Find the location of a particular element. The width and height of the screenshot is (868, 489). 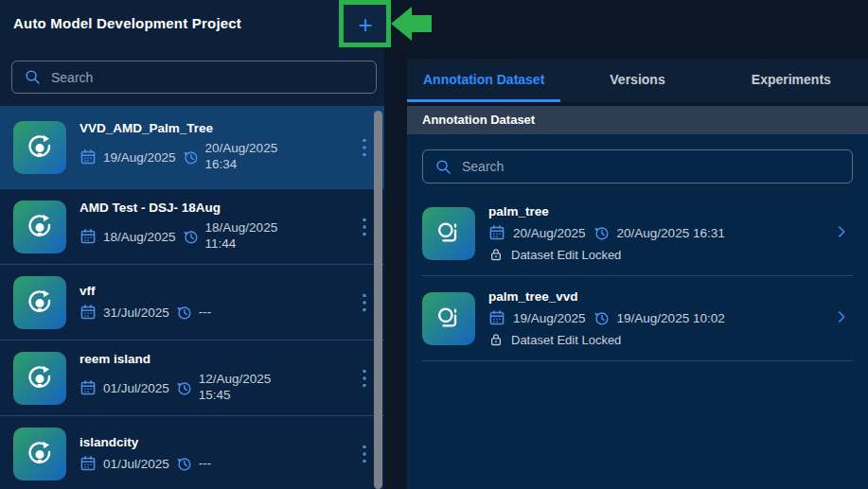

project-info: AMD Test - DSJ- 18Aug 18/Aug/2025 18/Aug… is located at coordinates (216, 227).